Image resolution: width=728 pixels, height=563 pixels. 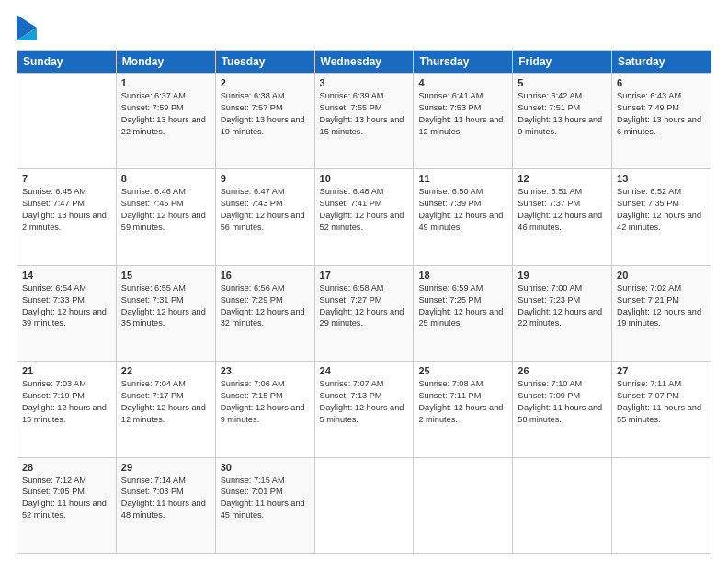 I want to click on cell-details: Sunrise: 6:56 AM Sunset: 7:29 PM Dayligh…, so click(x=265, y=306).